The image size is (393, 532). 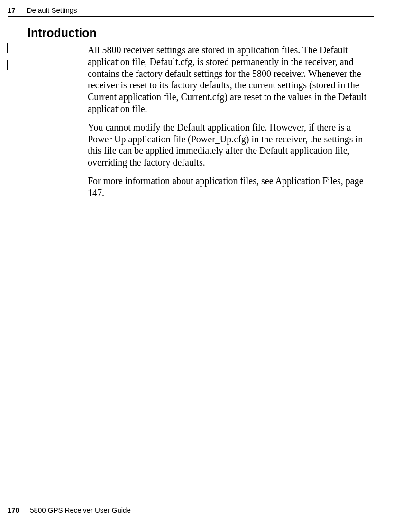 What do you see at coordinates (191, 16) in the screenshot?
I see `header-rule` at bounding box center [191, 16].